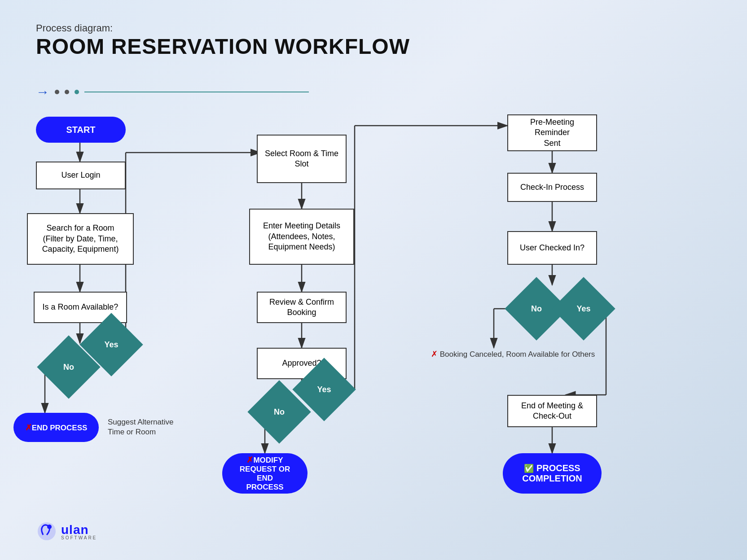 The image size is (747, 560). I want to click on breadcrumb-ext-line, so click(197, 92).